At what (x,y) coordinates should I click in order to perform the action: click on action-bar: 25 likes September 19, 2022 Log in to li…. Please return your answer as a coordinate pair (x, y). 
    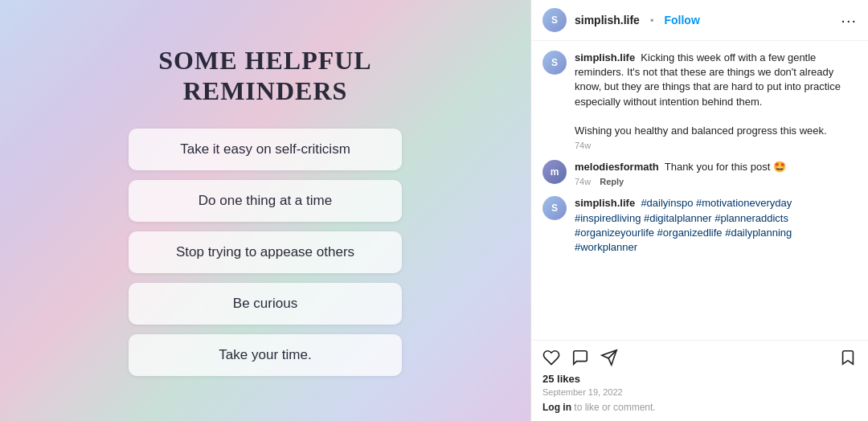
    Looking at the image, I should click on (699, 381).